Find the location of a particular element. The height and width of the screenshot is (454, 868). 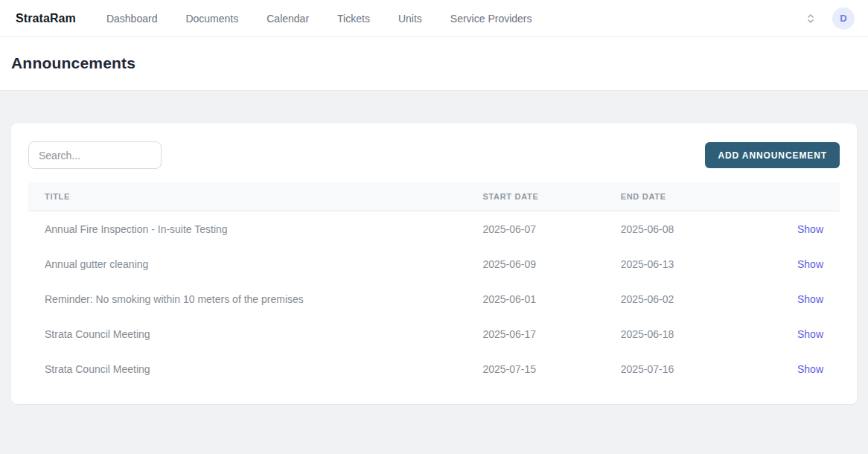

top-navbar: StrataRam Dashboard Documents Calendar T… is located at coordinates (434, 19).